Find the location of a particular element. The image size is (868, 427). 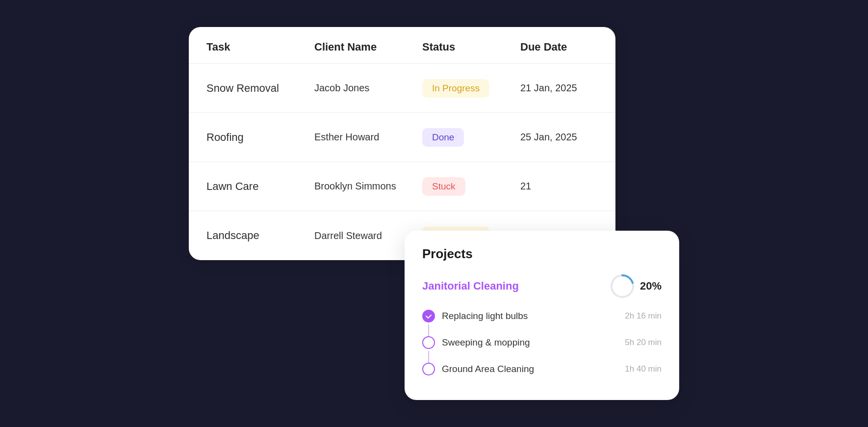

task-label: Replacing light bulbs is located at coordinates (531, 316).